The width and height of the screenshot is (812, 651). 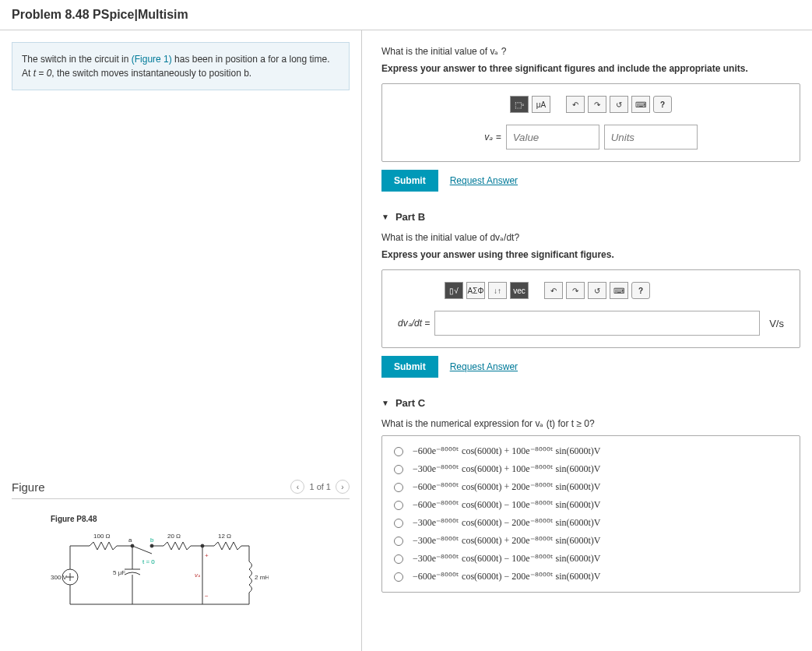 I want to click on part-b-request-answer: Request Answer, so click(x=484, y=367).